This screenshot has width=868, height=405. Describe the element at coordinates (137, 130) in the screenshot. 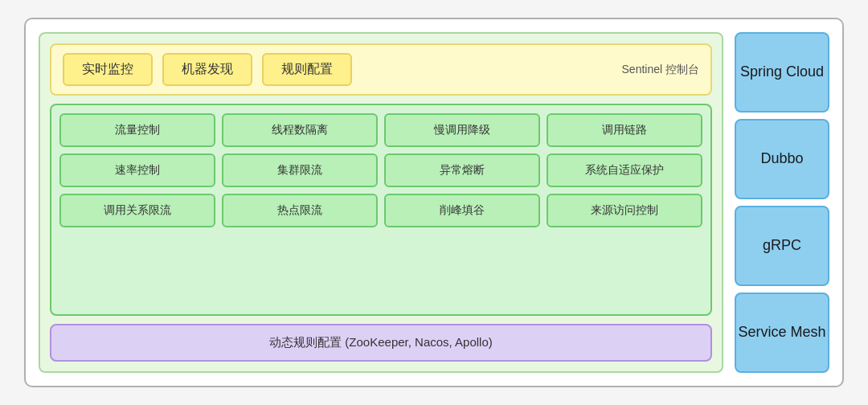

I see `grid-cell: 流量控制` at that location.